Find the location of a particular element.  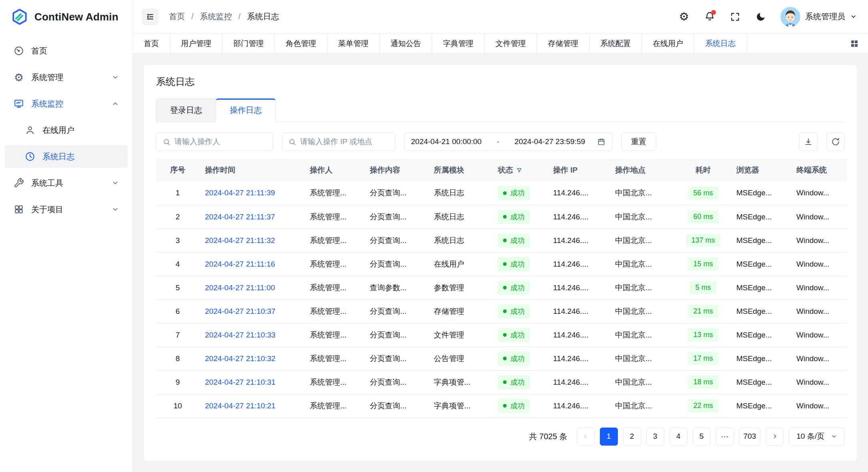

cell-duration: 18 ms is located at coordinates (703, 382).